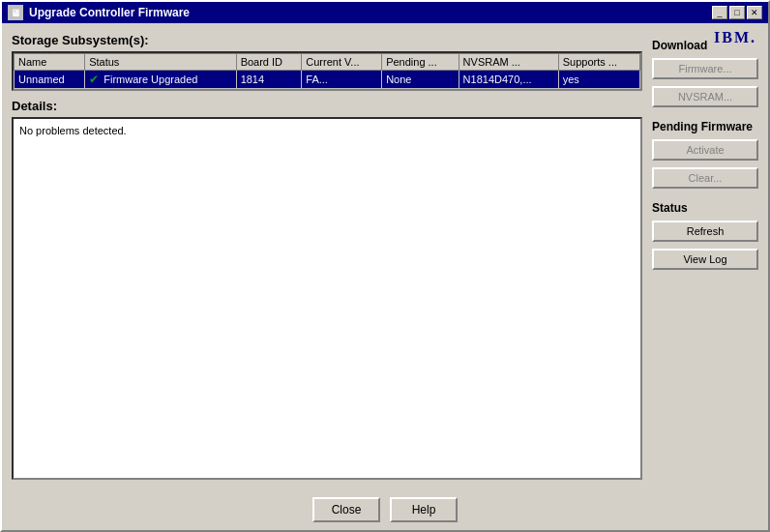  I want to click on nvsram-button: NVSRAM..., so click(705, 97).